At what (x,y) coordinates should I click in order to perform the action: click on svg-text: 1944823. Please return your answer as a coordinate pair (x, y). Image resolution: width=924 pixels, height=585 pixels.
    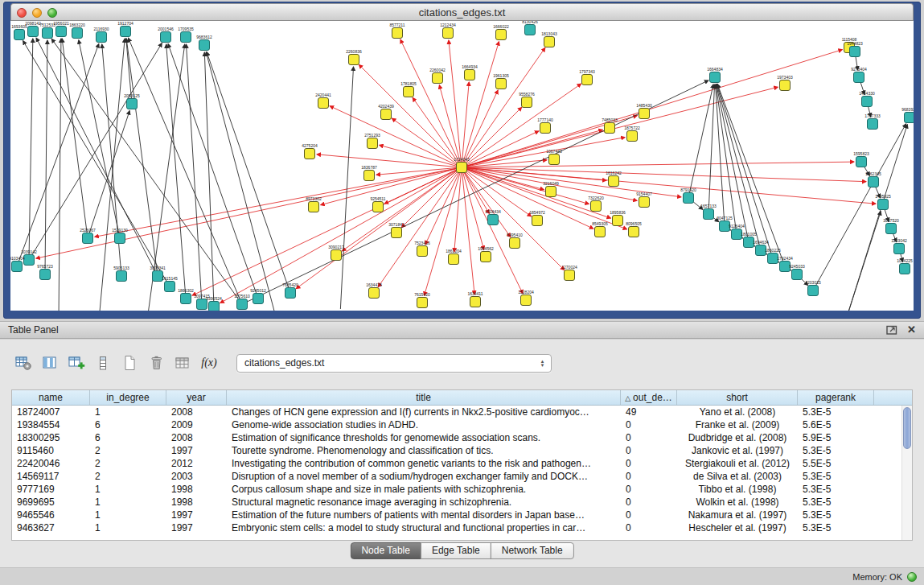
    Looking at the image, I should click on (855, 43).